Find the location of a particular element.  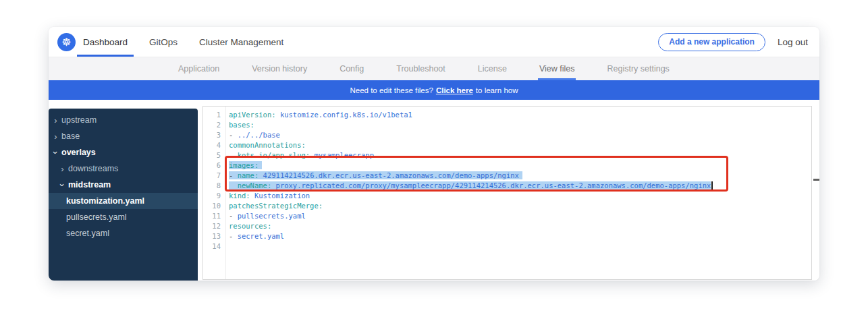

nav-tab-dashboard: Dashboard is located at coordinates (105, 42).